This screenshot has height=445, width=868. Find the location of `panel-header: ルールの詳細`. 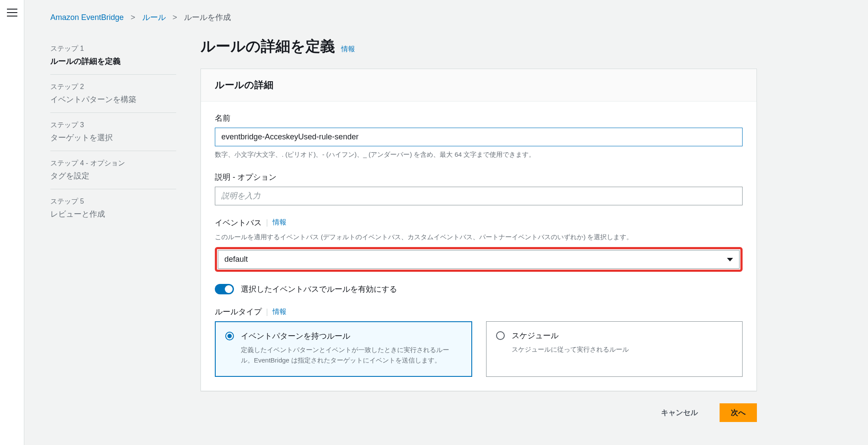

panel-header: ルールの詳細 is located at coordinates (479, 85).